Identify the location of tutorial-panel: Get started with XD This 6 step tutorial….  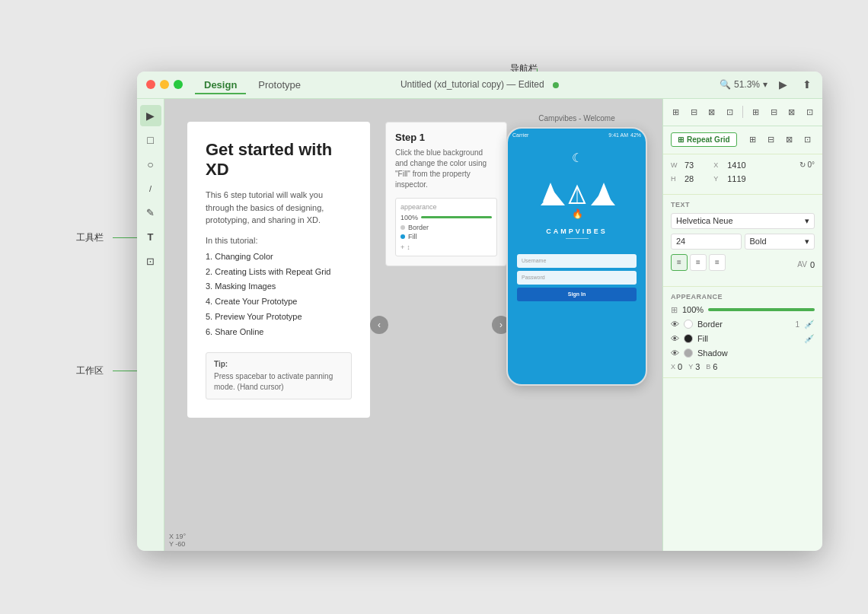
(279, 269).